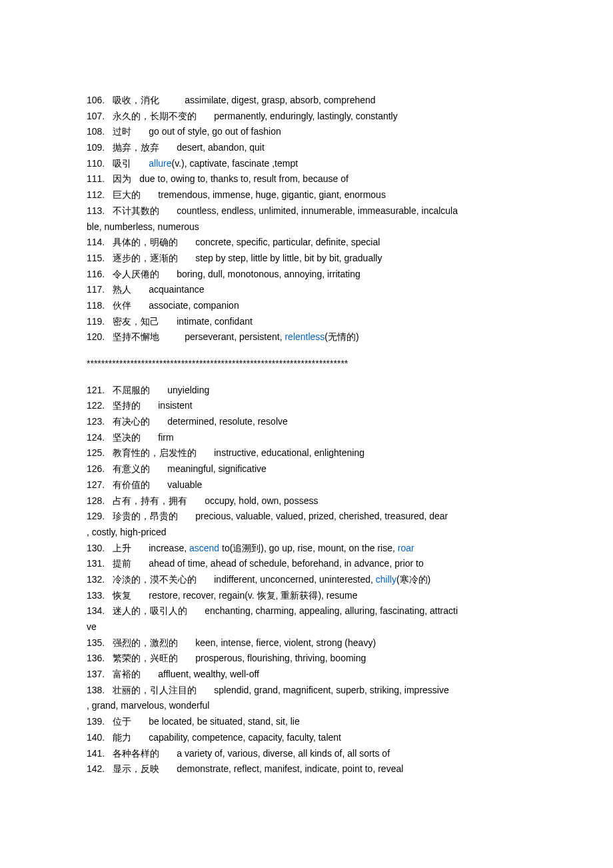 The image size is (613, 868). What do you see at coordinates (136, 211) in the screenshot?
I see `chinese-term: 不计其数的` at bounding box center [136, 211].